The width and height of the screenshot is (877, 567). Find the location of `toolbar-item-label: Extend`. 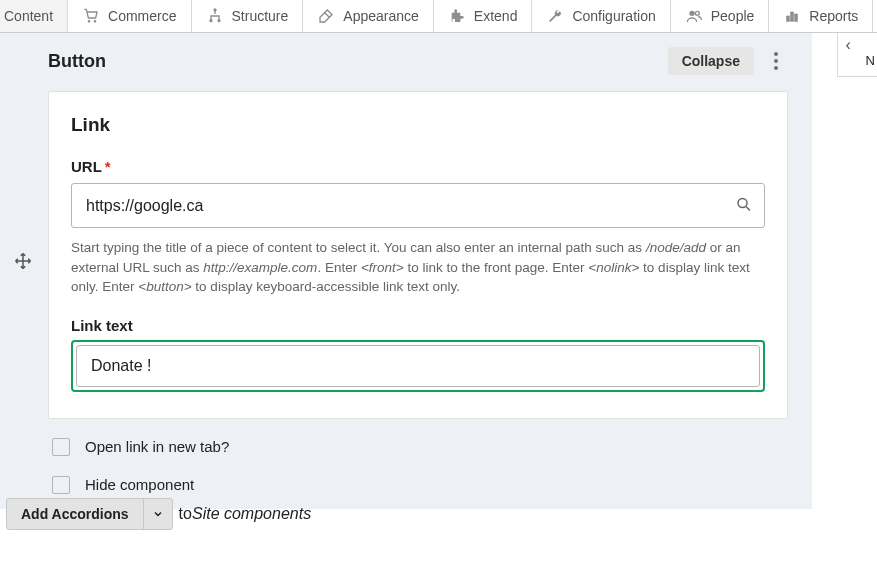

toolbar-item-label: Extend is located at coordinates (496, 16).